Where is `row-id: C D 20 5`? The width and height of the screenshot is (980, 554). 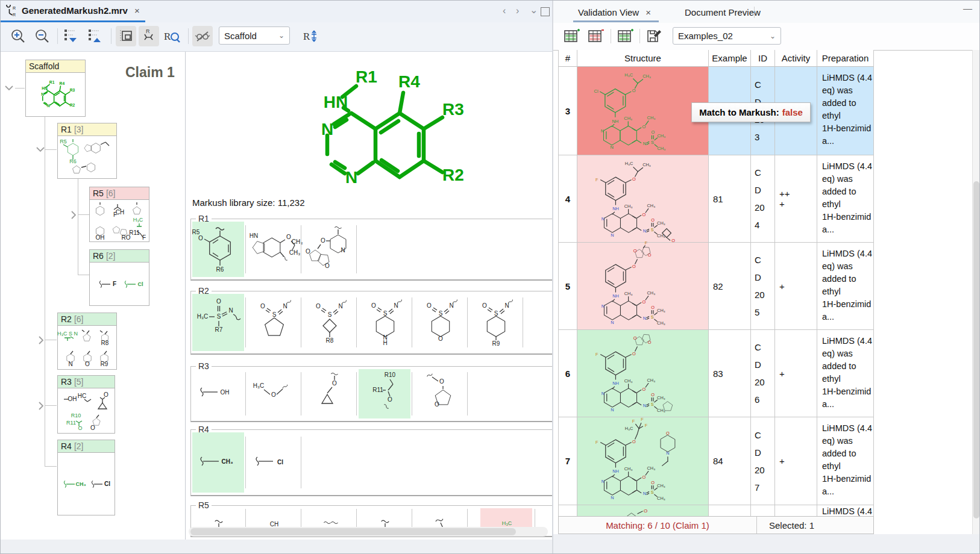
row-id: C D 20 5 is located at coordinates (763, 287).